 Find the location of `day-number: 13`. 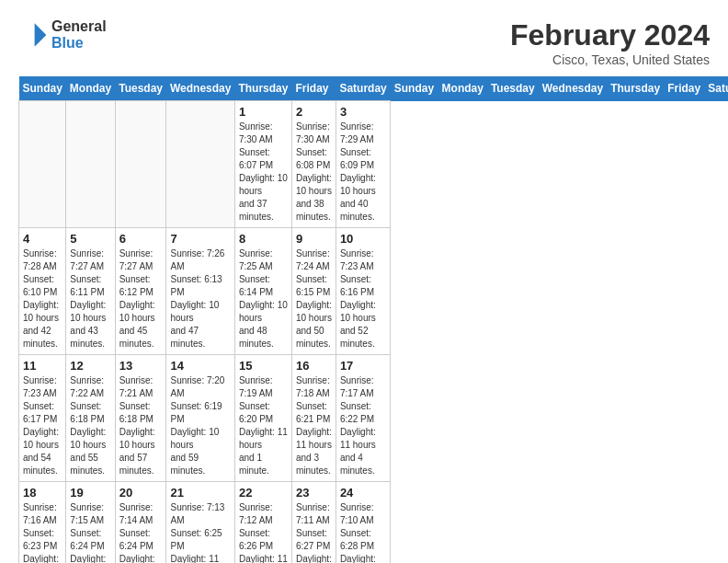

day-number: 13 is located at coordinates (142, 366).